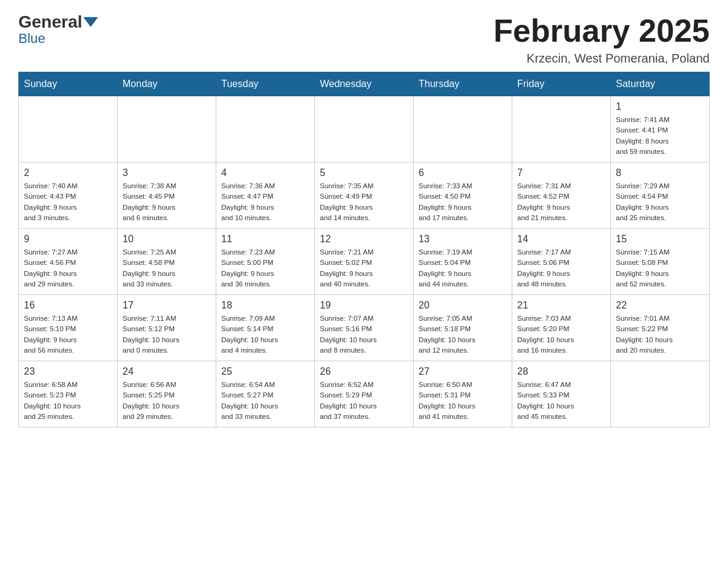 This screenshot has width=728, height=563. I want to click on day-info: Sunrise: 7:11 AM Sunset: 5:12 PM Dayligh…, so click(167, 335).